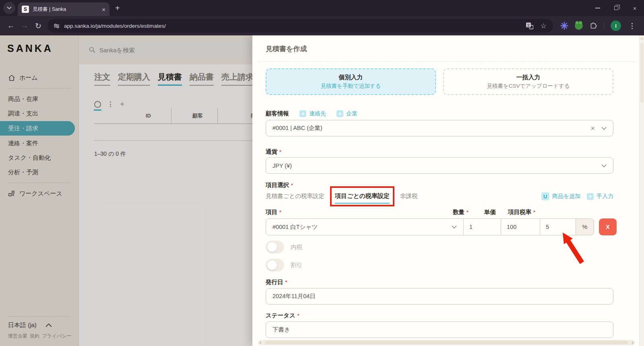 The width and height of the screenshot is (644, 346). I want to click on card-title: 一括入力, so click(528, 77).